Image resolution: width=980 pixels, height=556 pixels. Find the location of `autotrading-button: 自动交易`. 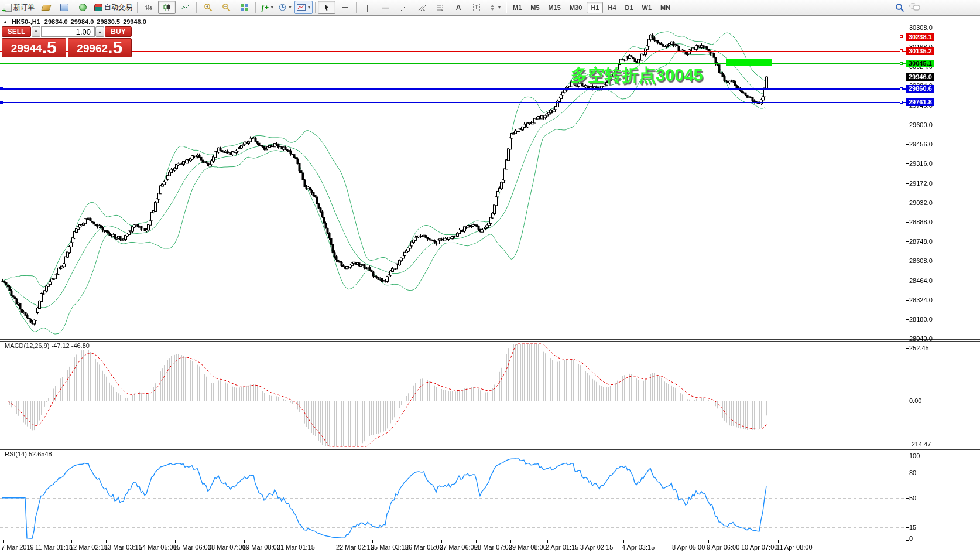

autotrading-button: 自动交易 is located at coordinates (114, 7).